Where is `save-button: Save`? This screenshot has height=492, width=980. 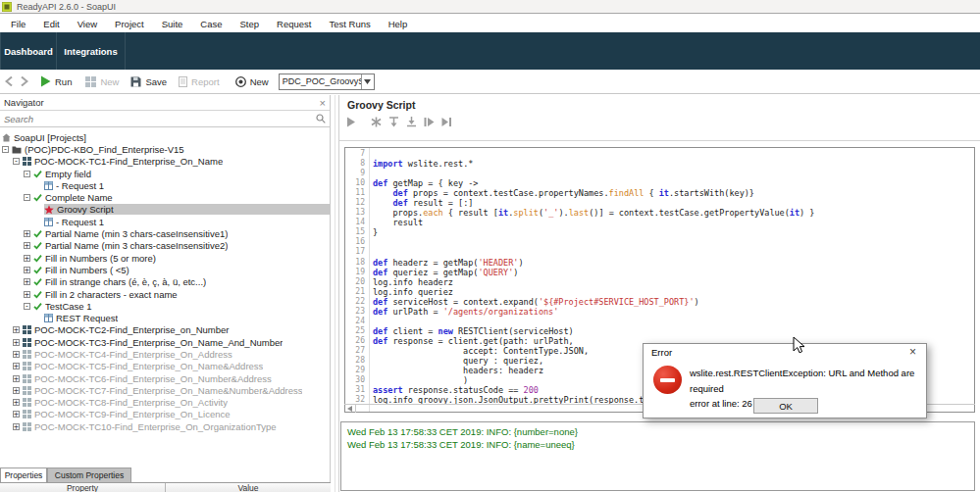 save-button: Save is located at coordinates (149, 82).